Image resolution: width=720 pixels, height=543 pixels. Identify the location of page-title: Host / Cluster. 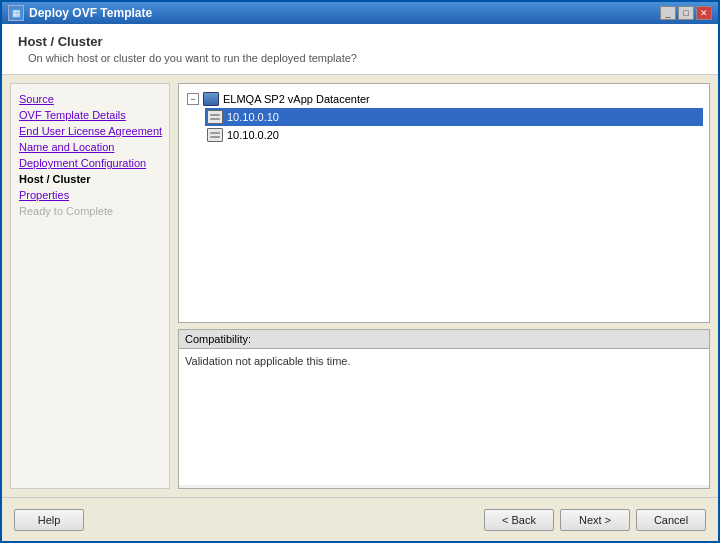
(360, 42).